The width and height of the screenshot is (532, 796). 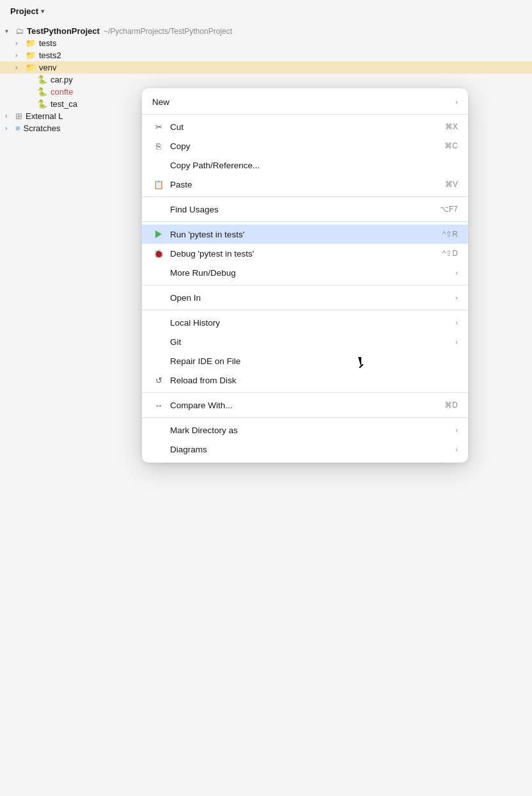 What do you see at coordinates (305, 209) in the screenshot?
I see `menu-item-find-usages: Find Usages ⌥F7` at bounding box center [305, 209].